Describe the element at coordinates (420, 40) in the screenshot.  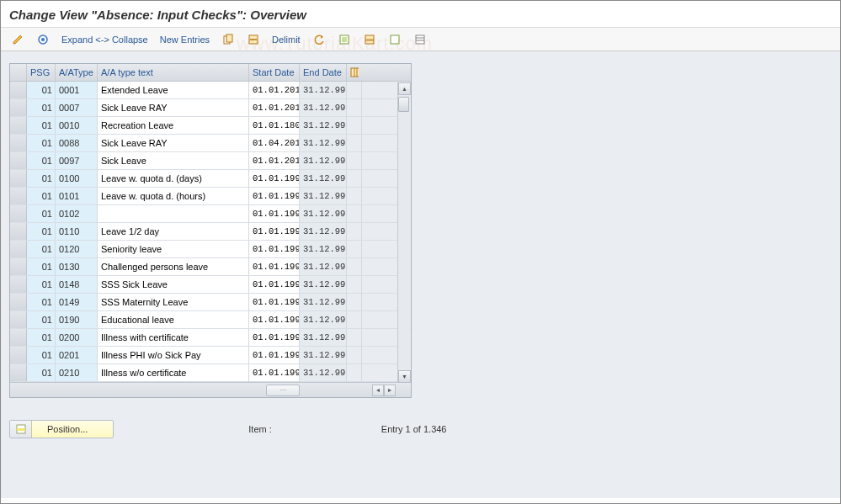
I see `table-settings-icon` at that location.